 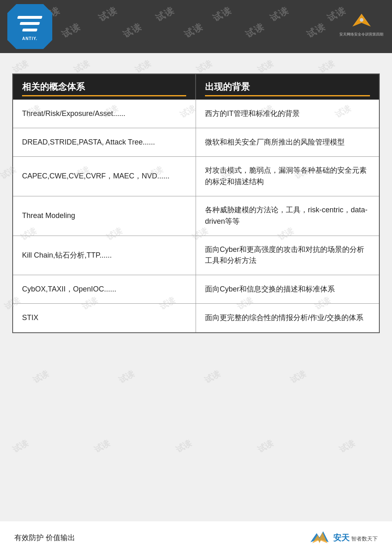 I want to click on table-row: 微软和相关安全厂商所推出的风险管理模型, so click(x=287, y=142).